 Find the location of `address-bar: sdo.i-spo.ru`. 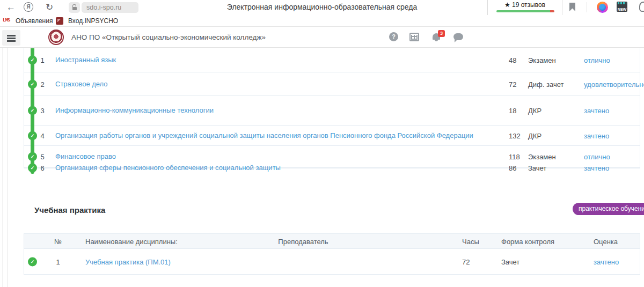

address-bar: sdo.i-spo.ru is located at coordinates (110, 8).